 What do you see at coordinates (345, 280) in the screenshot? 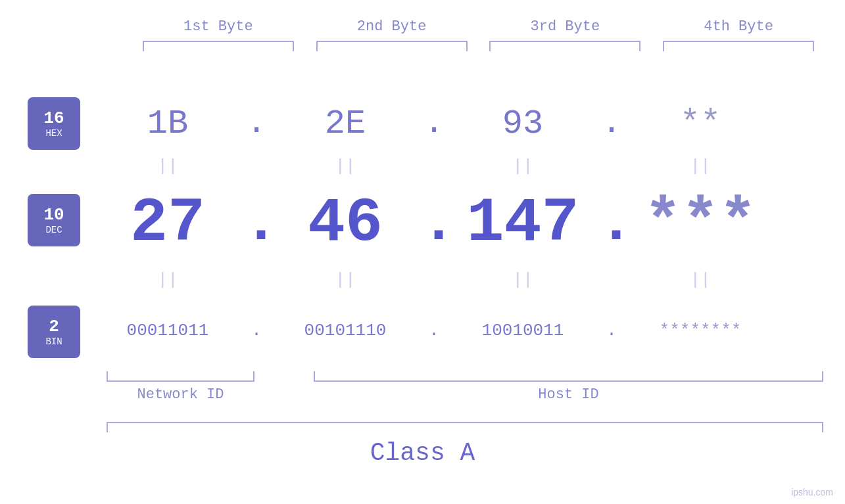
I see `eq2-2: ||` at bounding box center [345, 280].